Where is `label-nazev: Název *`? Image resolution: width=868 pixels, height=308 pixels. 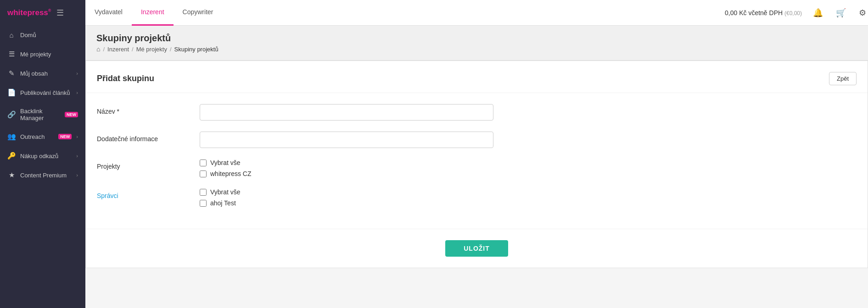
label-nazev: Název * is located at coordinates (143, 110).